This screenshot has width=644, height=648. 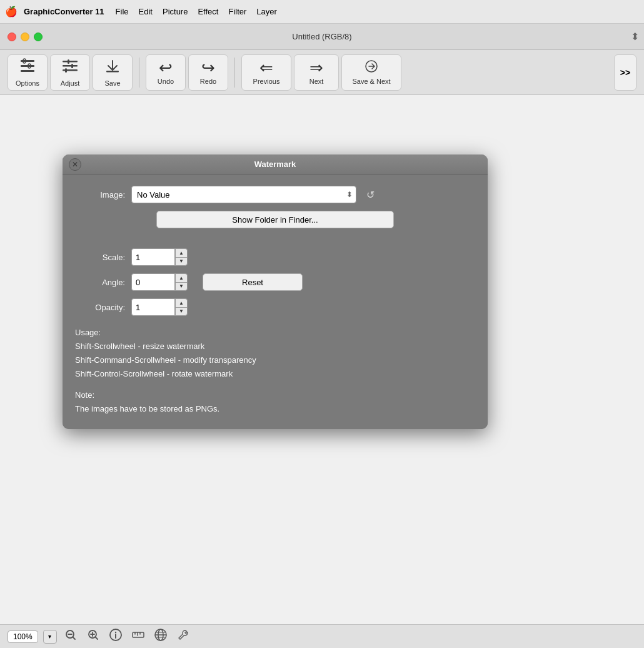 I want to click on zoom-in-icon, so click(x=93, y=637).